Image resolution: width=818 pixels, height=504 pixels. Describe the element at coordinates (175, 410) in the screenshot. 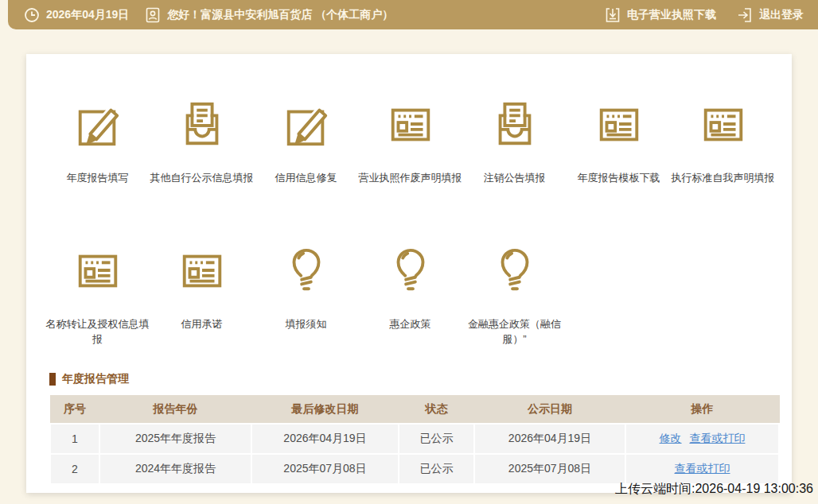

I see `col-header-year: 报告年份` at that location.